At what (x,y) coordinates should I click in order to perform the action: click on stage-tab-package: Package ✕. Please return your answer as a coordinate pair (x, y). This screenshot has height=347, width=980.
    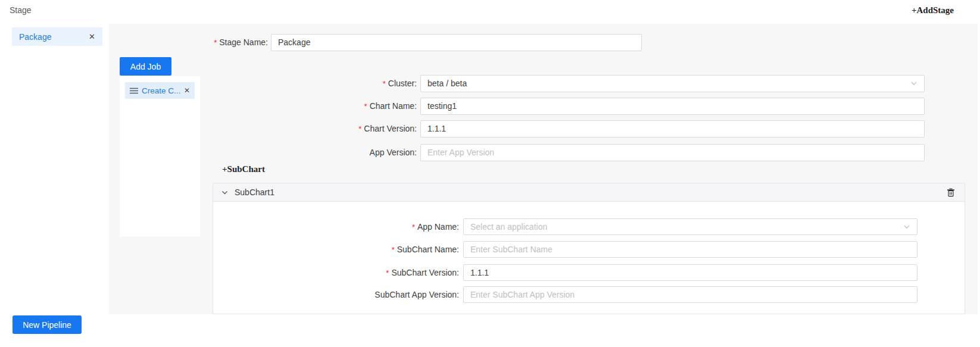
    Looking at the image, I should click on (57, 37).